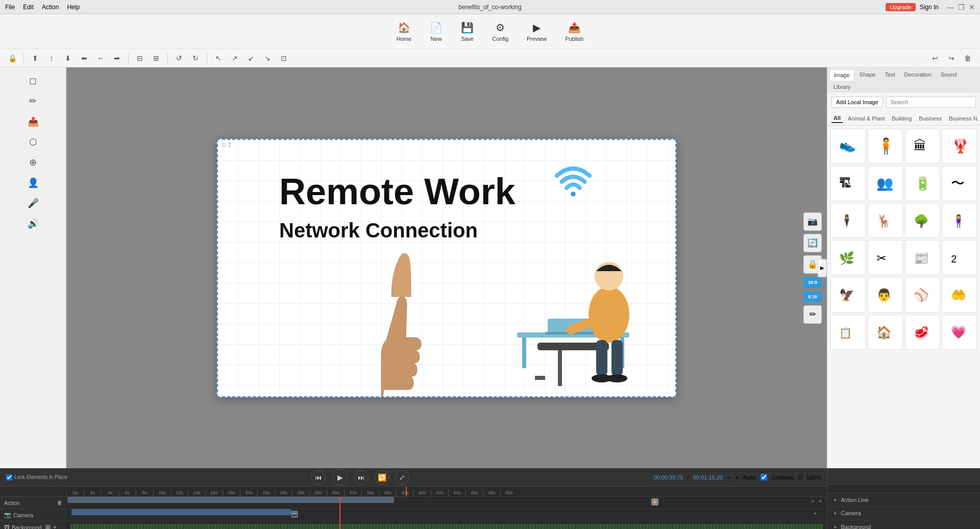  Describe the element at coordinates (813, 222) in the screenshot. I see `screenshot-tool: 📷` at that location.